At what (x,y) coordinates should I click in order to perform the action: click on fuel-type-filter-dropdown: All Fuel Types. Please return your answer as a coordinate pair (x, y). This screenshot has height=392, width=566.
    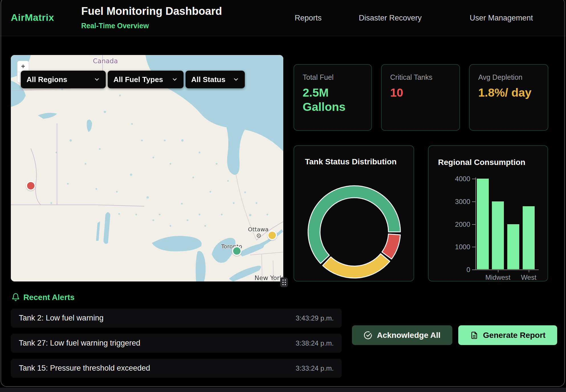
    Looking at the image, I should click on (146, 79).